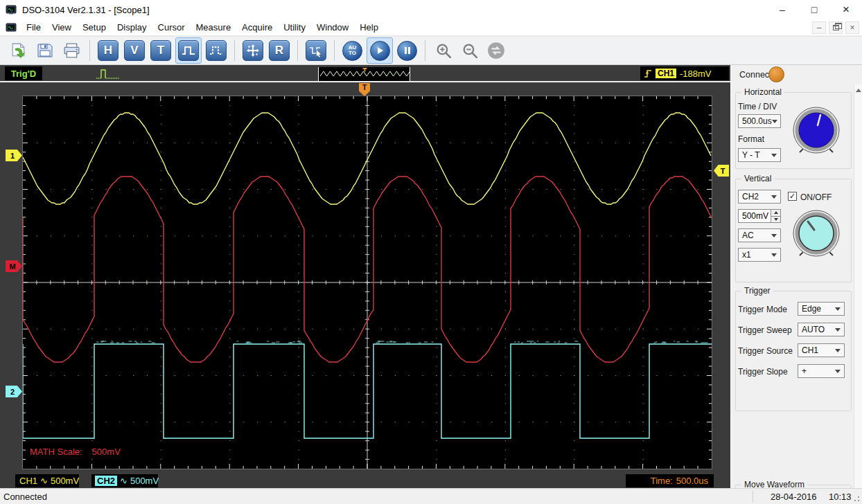  I want to click on play-icon, so click(380, 51).